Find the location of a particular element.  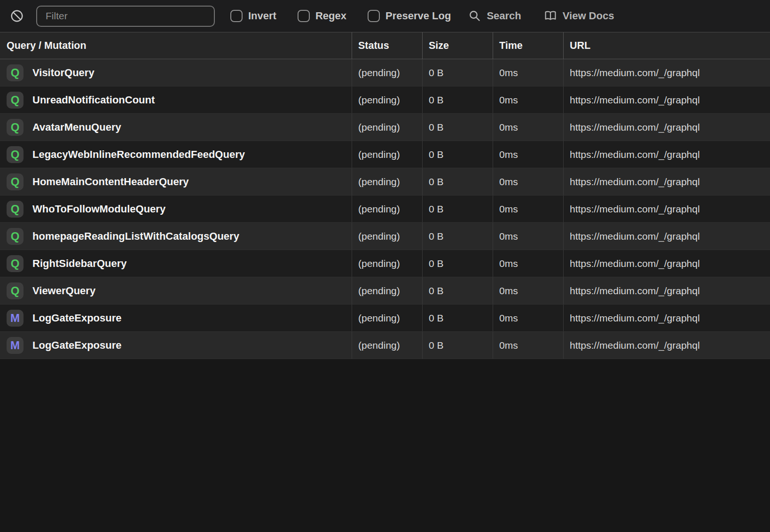

operation-cell: Q ViewerQuery is located at coordinates (176, 290).